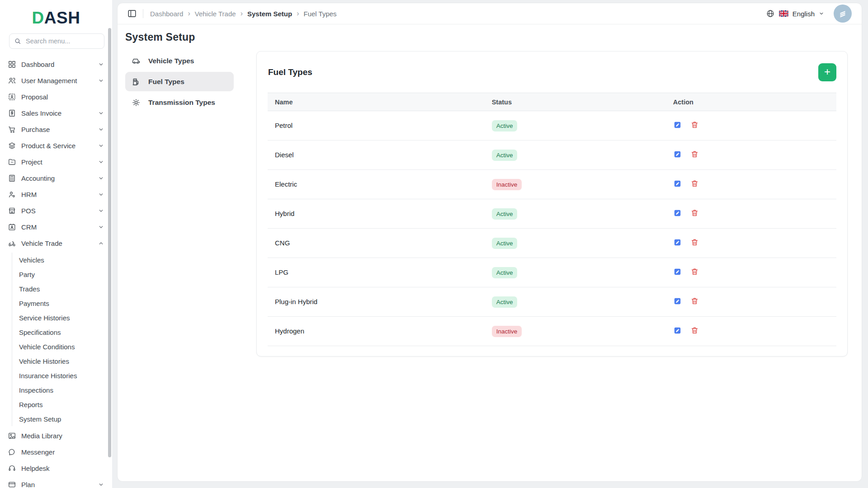  What do you see at coordinates (56, 178) in the screenshot?
I see `sidebar-item-accounting: Accounting` at bounding box center [56, 178].